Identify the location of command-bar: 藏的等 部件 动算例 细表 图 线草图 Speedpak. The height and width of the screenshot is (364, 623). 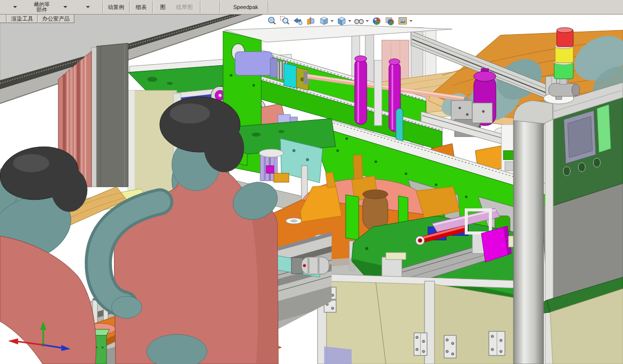
(312, 7).